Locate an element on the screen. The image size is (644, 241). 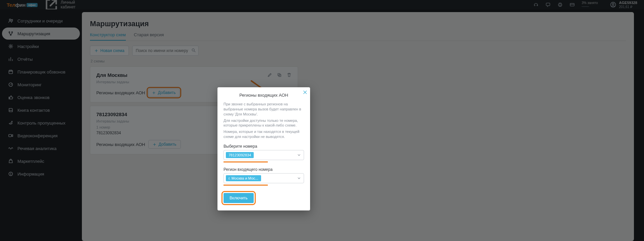
enable-button: Включить is located at coordinates (239, 198).